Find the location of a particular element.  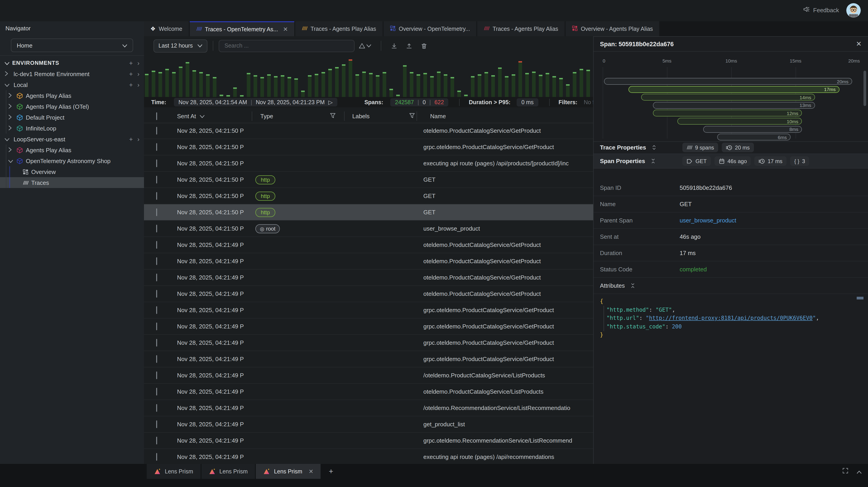

duration-value-box: 0 ms is located at coordinates (528, 102).